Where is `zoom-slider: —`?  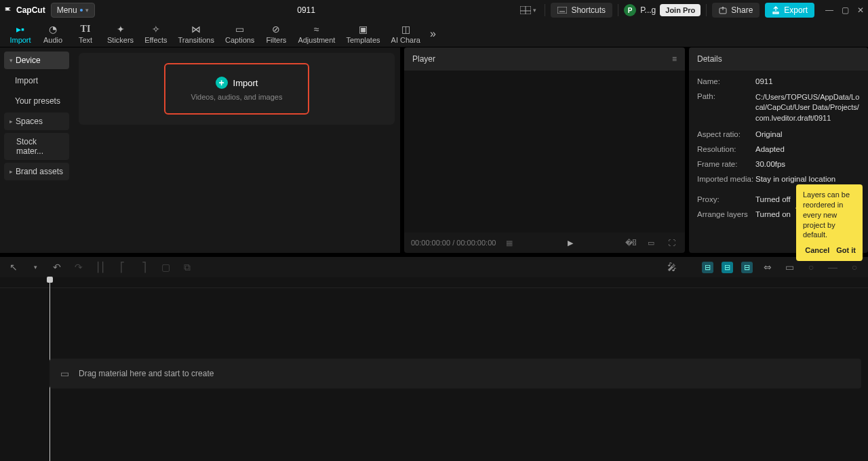 zoom-slider: — is located at coordinates (833, 267).